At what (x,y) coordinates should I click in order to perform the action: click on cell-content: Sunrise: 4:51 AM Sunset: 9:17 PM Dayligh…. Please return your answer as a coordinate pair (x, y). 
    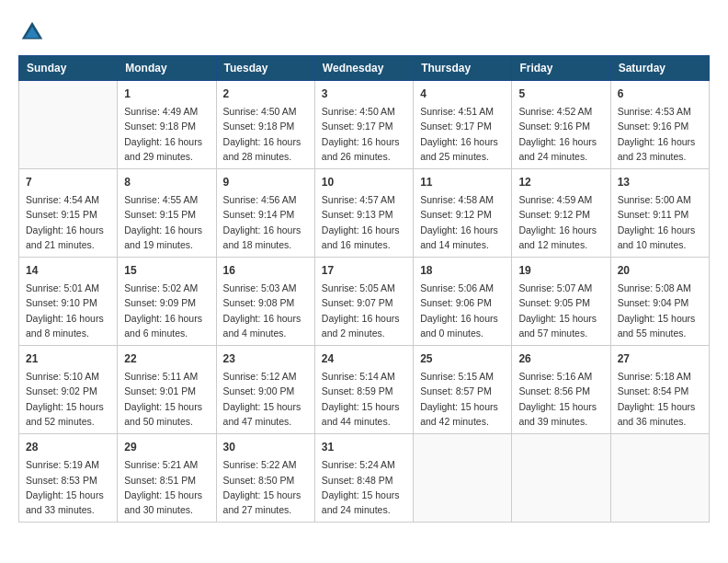
    Looking at the image, I should click on (462, 134).